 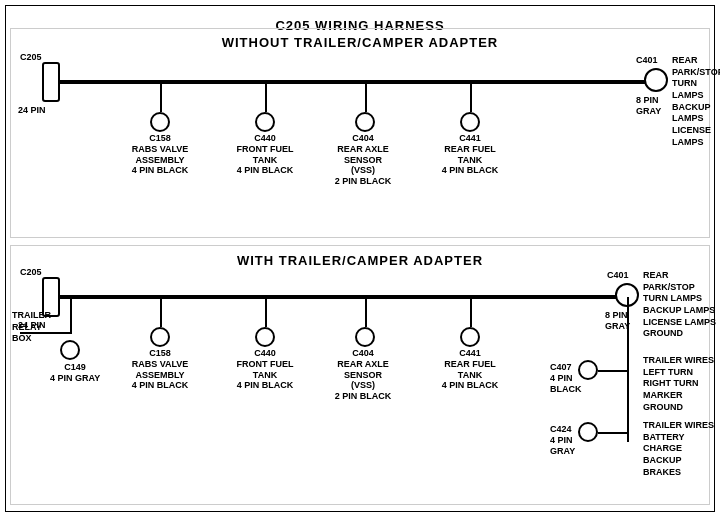 I want to click on section1-c205-bottom-label: 24 PIN, so click(x=32, y=110).